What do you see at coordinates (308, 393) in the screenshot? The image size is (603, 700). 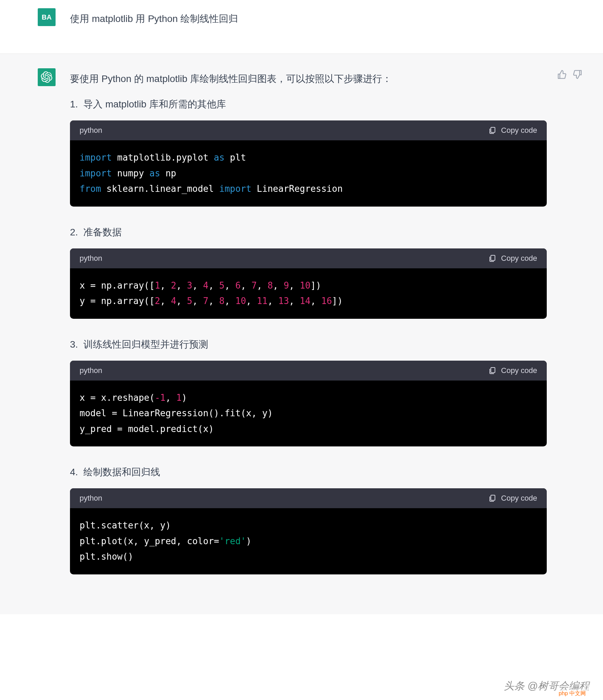 I see `step-item-3: 训练线性回归模型并进行预测 python Copy code x = x.res…` at bounding box center [308, 393].